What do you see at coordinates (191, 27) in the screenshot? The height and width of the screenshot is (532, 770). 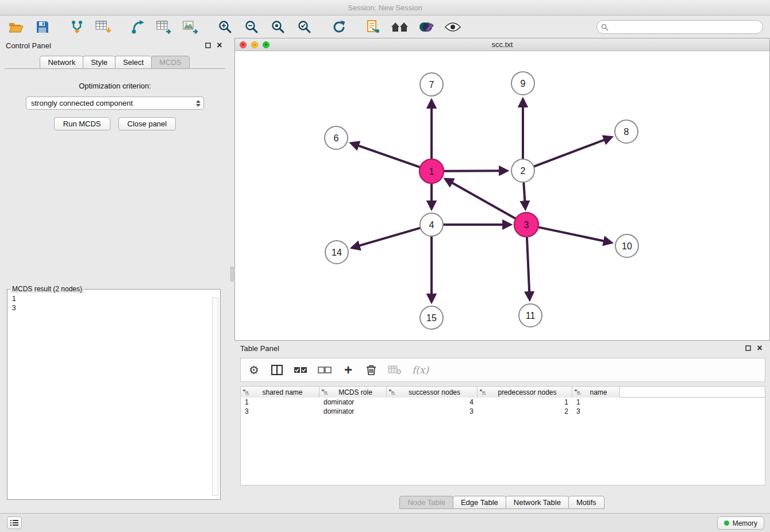 I see `export-image-icon` at bounding box center [191, 27].